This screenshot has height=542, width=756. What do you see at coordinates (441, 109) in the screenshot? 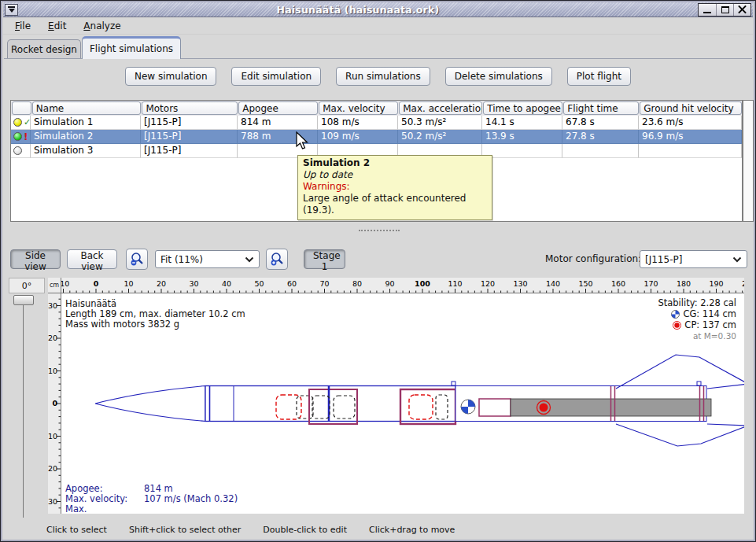
I see `column-header-max-acceleration: Max. acceleration` at bounding box center [441, 109].